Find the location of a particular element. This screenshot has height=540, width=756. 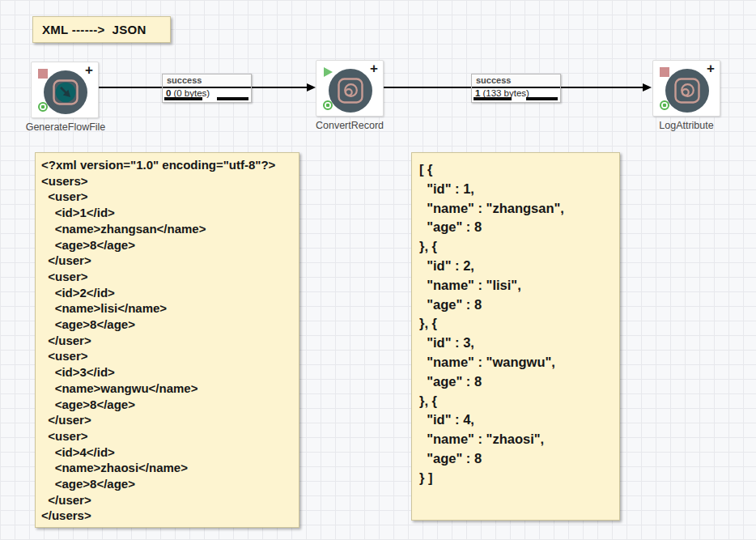

processor-logattribute: + is located at coordinates (686, 88).